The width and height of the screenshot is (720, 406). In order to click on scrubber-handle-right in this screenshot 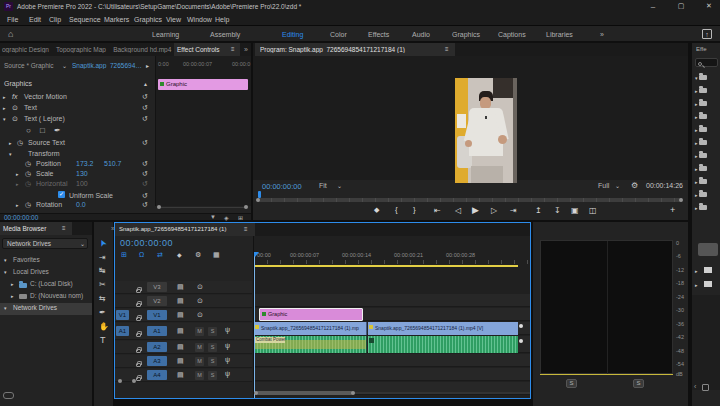, I will do `click(681, 200)`.